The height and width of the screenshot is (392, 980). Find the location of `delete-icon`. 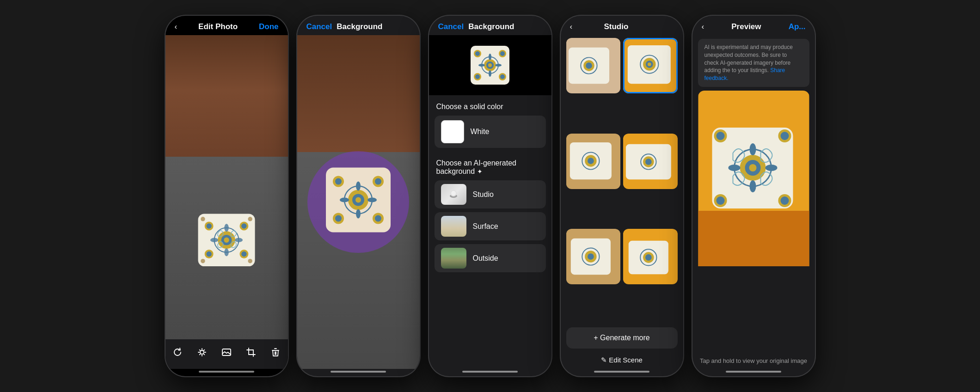

delete-icon is located at coordinates (276, 352).